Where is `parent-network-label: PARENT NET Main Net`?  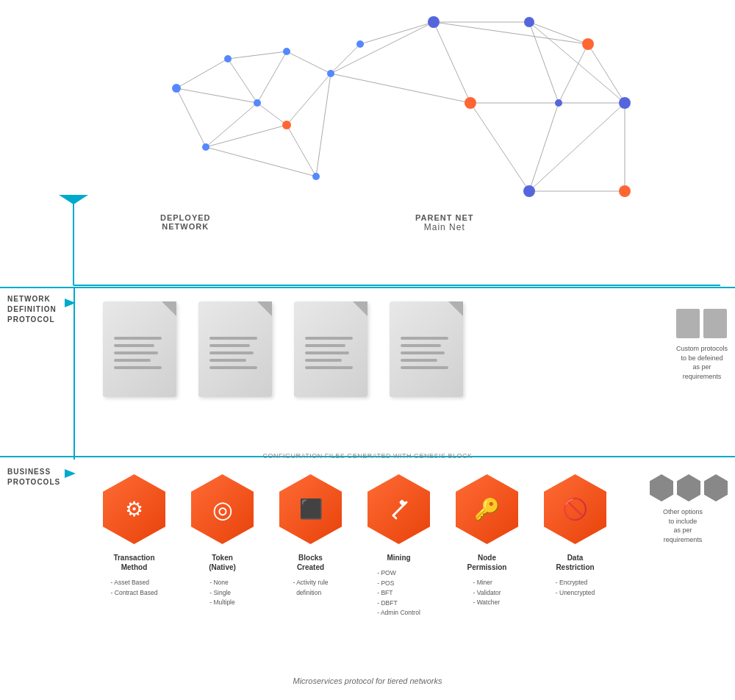
parent-network-label: PARENT NET Main Net is located at coordinates (444, 223).